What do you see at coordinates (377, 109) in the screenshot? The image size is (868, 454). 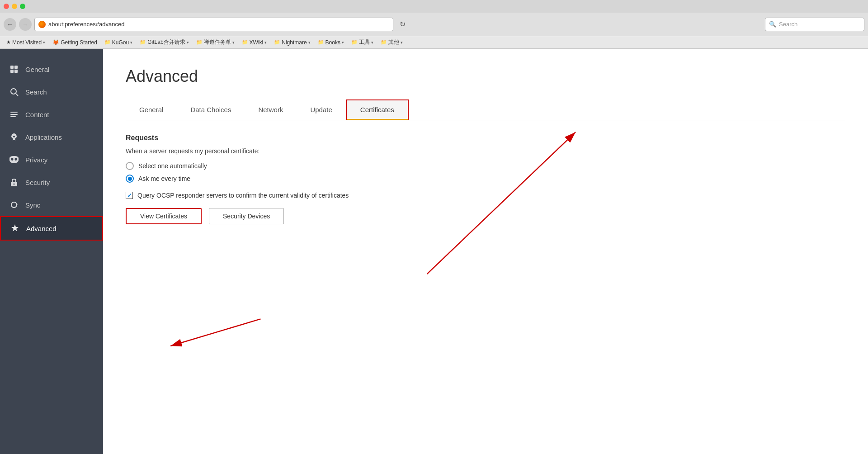 I see `tab-certificates: Certificates` at bounding box center [377, 109].